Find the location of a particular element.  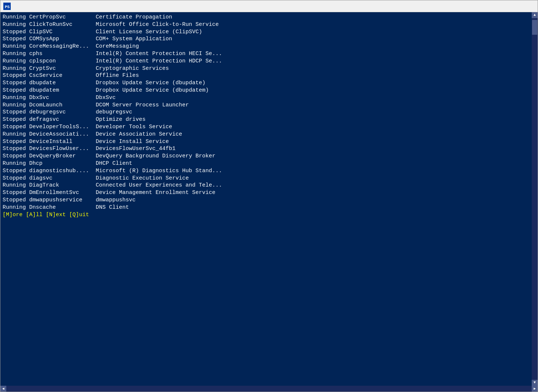

list-item: Stopped CscService Offline Files is located at coordinates (269, 76).